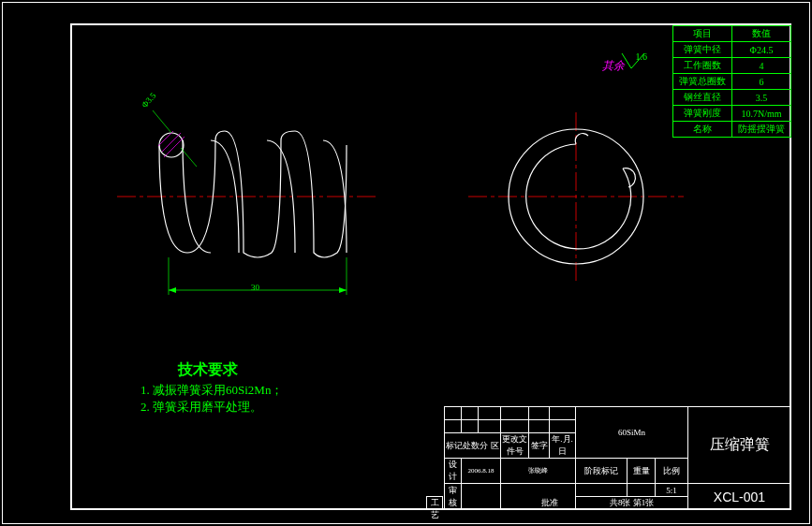 This screenshot has height=526, width=812. What do you see at coordinates (618, 459) in the screenshot?
I see `title-block: 60SiMn 压缩弹簧 标记处数分 区 更改文件号签字年.月.日 设计2006.…` at bounding box center [618, 459].